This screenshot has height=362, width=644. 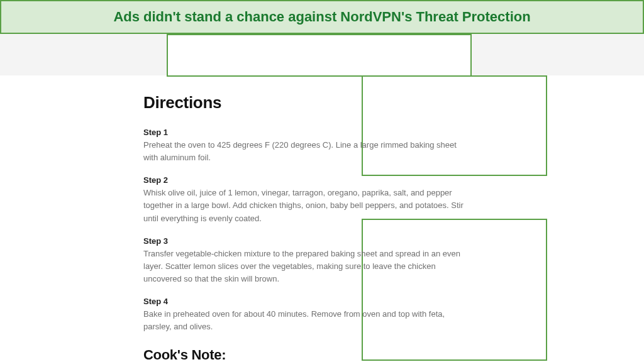 What do you see at coordinates (309, 302) in the screenshot?
I see `step-label: Step 4` at bounding box center [309, 302].